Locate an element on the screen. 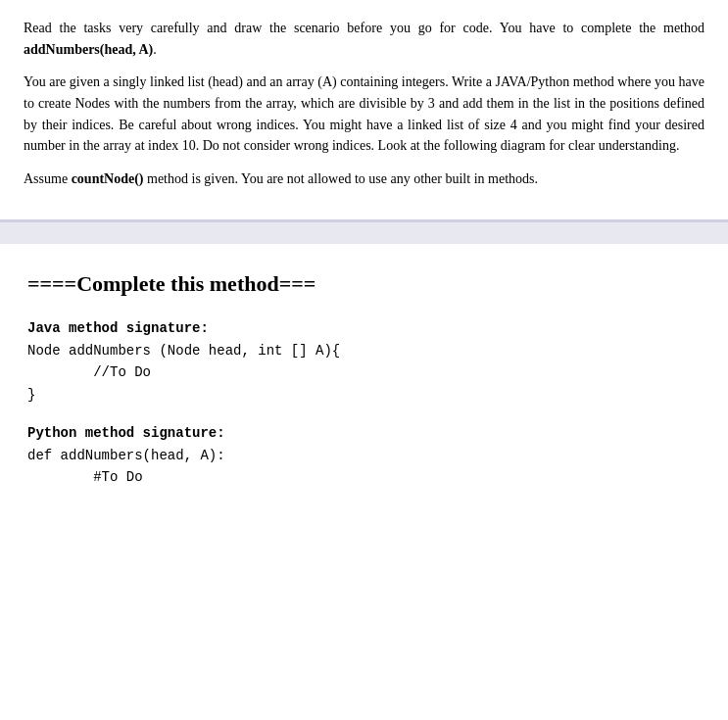  python-section: Python method signature: def addNumbers(… is located at coordinates (366, 456).